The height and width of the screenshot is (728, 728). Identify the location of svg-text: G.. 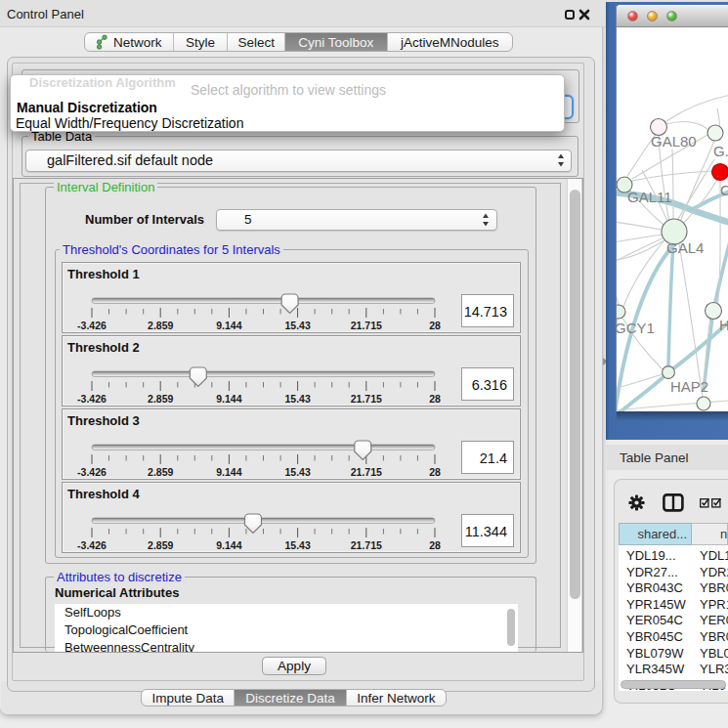
(721, 150).